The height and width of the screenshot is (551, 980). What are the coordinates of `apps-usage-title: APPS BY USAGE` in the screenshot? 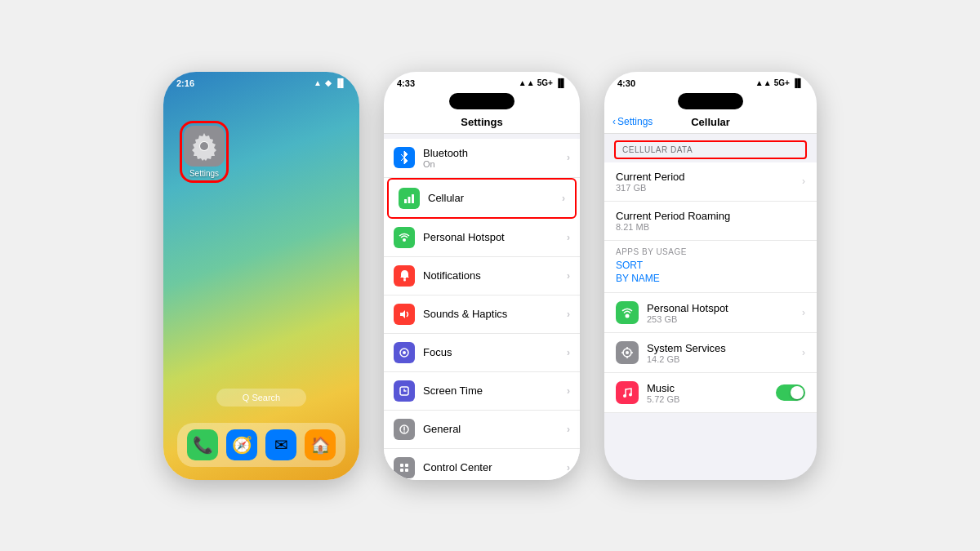 It's located at (710, 251).